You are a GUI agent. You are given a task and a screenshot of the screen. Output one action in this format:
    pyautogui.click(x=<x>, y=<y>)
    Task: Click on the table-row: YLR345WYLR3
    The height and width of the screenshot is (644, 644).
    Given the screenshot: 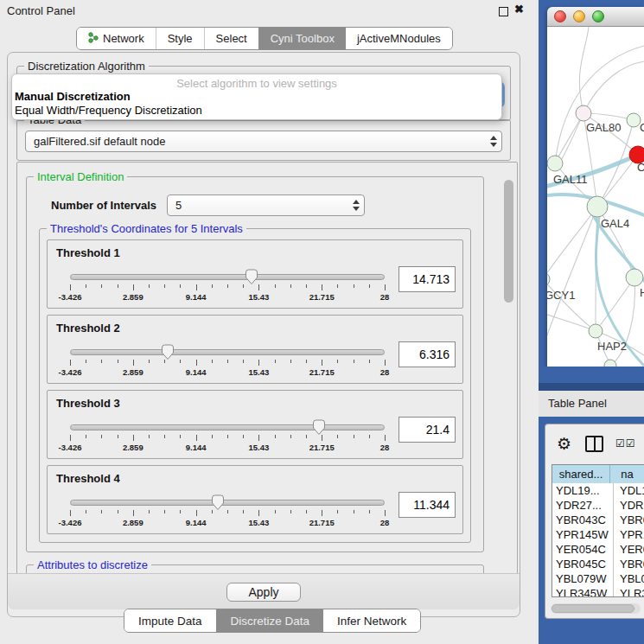 What is the action you would take?
    pyautogui.click(x=598, y=591)
    